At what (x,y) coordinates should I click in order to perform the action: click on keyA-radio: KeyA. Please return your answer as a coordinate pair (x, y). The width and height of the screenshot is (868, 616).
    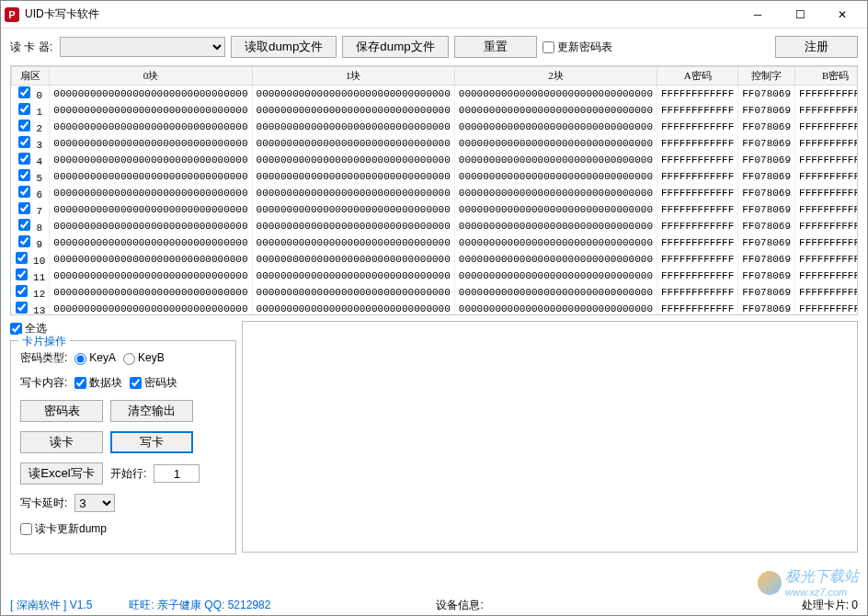
    Looking at the image, I should click on (96, 358).